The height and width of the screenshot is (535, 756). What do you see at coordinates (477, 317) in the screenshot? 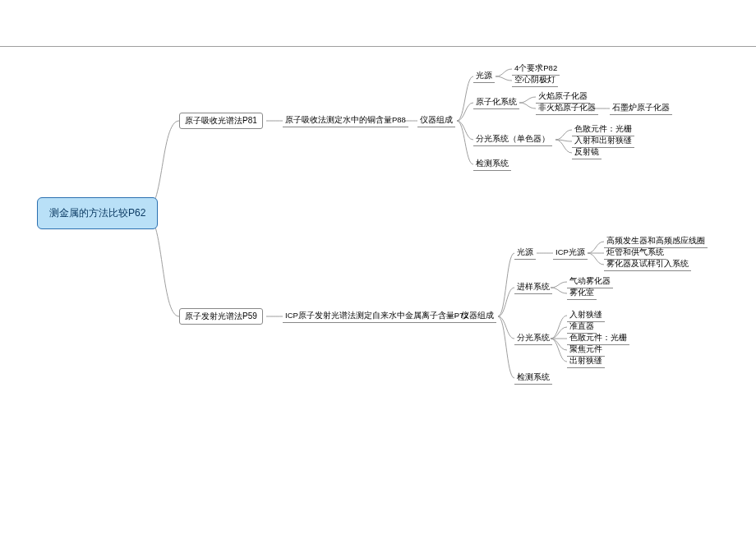
I see `b2-inst: 仪器组成` at bounding box center [477, 317].